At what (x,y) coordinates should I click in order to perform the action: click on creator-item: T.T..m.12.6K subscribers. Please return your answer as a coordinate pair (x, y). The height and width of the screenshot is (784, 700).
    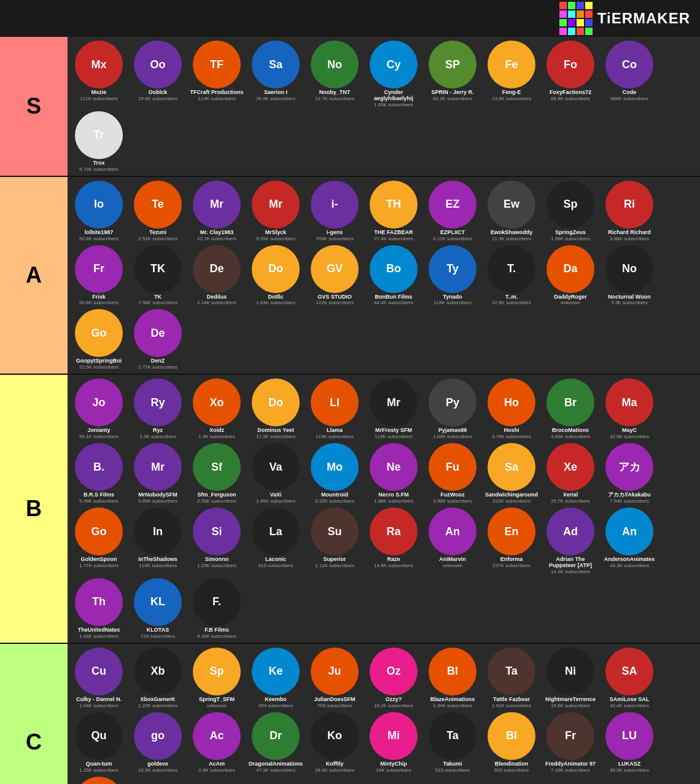
    Looking at the image, I should click on (511, 275).